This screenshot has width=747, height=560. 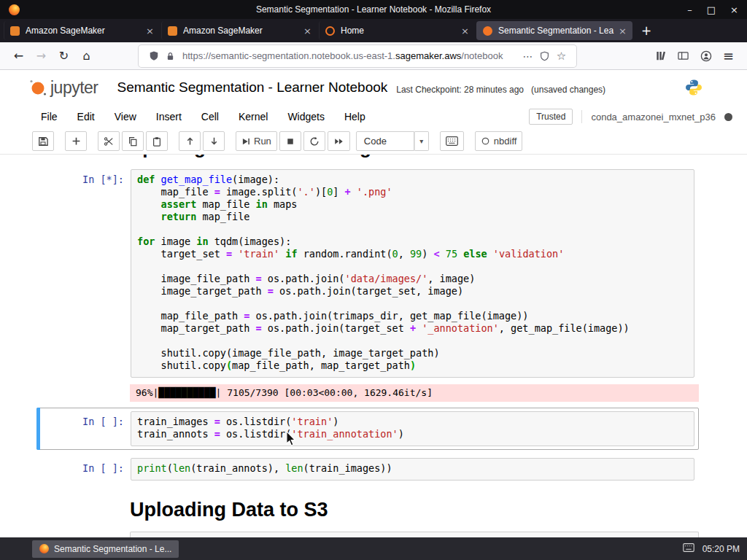 I want to click on command-palette-button, so click(x=452, y=141).